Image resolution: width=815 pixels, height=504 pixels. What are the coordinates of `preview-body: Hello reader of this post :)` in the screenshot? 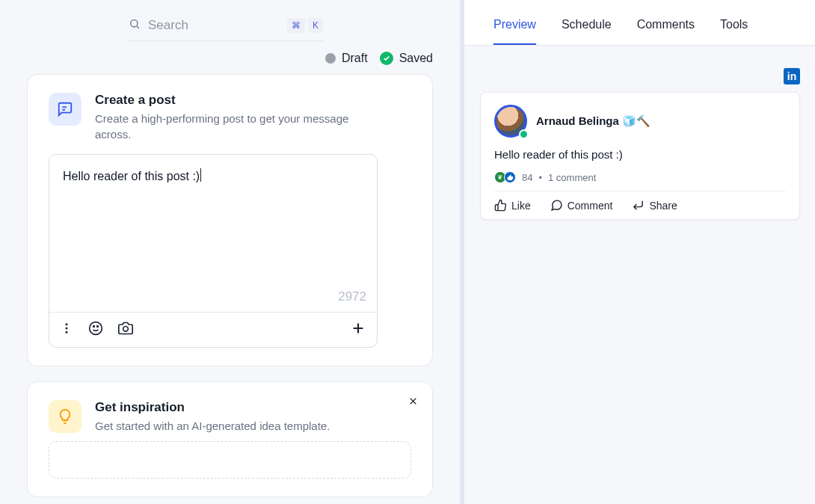 It's located at (640, 154).